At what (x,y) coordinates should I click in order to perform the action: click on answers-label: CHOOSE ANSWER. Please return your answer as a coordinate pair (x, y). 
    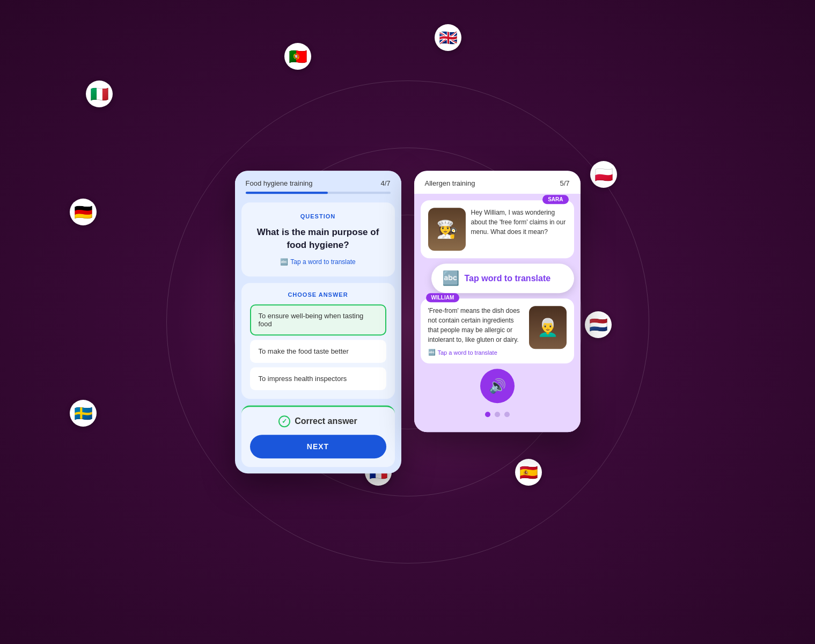
    Looking at the image, I should click on (318, 295).